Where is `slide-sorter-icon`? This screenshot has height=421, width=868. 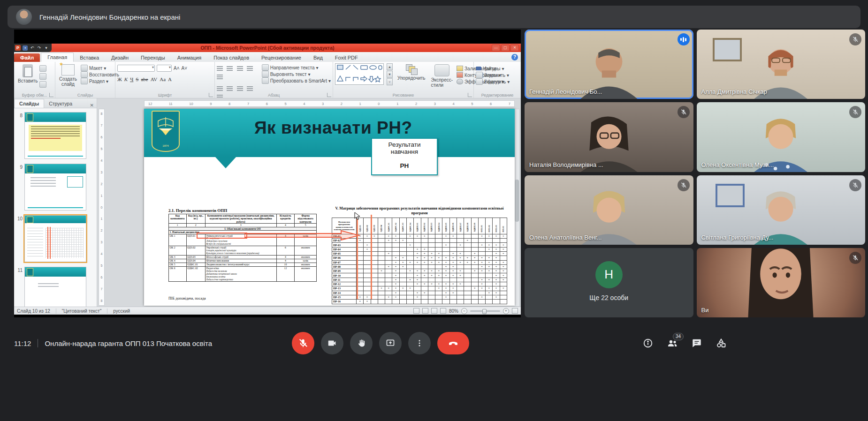
slide-sorter-icon is located at coordinates (425, 311).